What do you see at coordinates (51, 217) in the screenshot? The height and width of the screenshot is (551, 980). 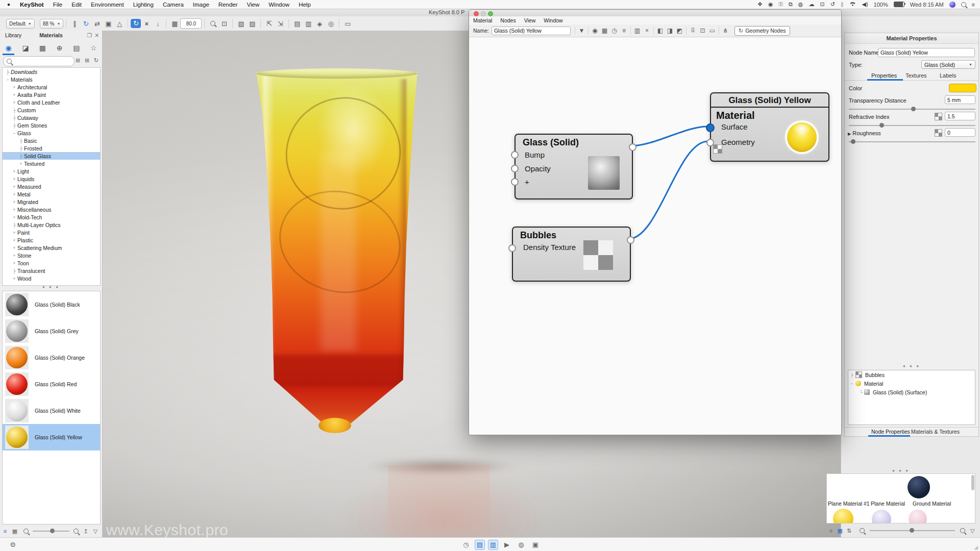 I see `tree-item: + Mold-Tech` at bounding box center [51, 217].